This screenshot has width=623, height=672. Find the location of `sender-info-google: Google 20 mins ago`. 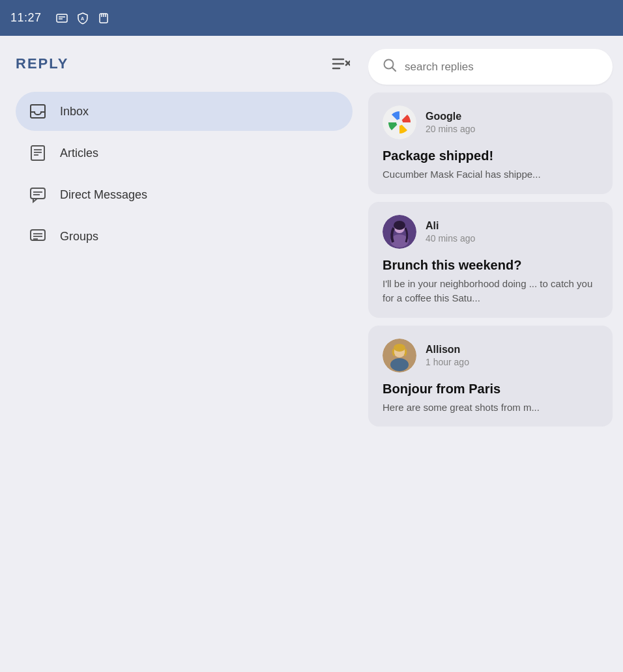

sender-info-google: Google 20 mins ago is located at coordinates (450, 122).